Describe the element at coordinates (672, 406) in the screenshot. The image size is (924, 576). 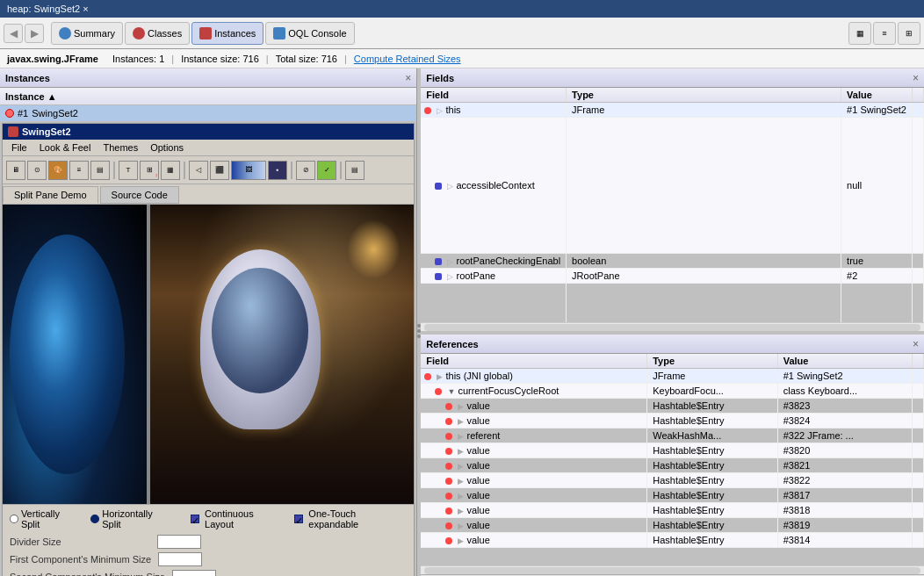
I see `refs-row: ▶ value Hashtable$Entry #3823` at that location.